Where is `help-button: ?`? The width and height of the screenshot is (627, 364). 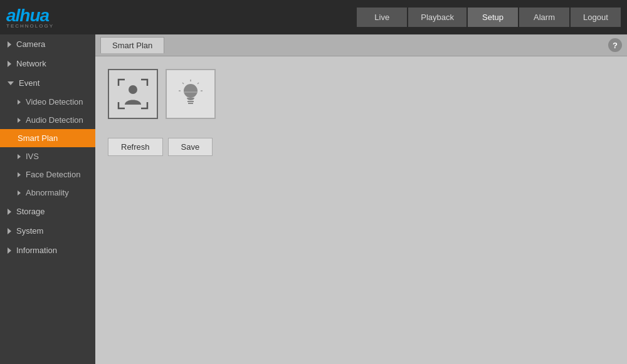 help-button: ? is located at coordinates (615, 45).